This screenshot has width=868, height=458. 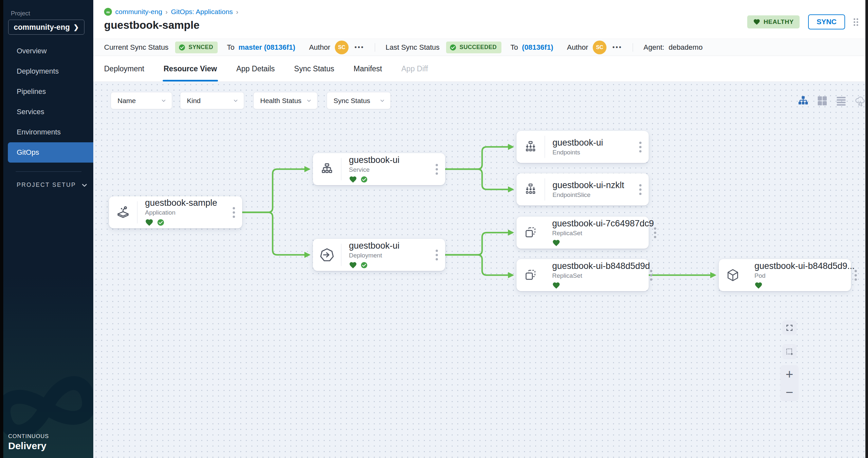 What do you see at coordinates (592, 195) in the screenshot?
I see `node-kind: EndpointSlice` at bounding box center [592, 195].